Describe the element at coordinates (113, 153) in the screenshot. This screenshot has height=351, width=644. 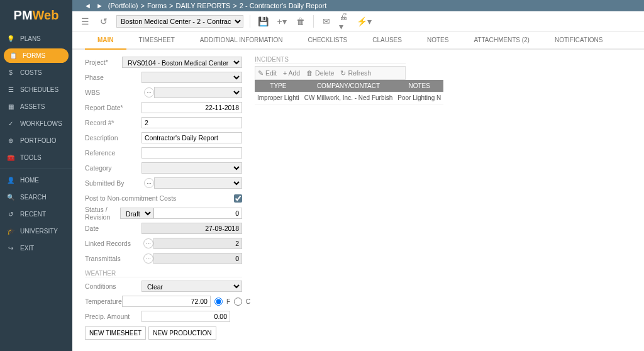
I see `reference-label: Reference` at that location.